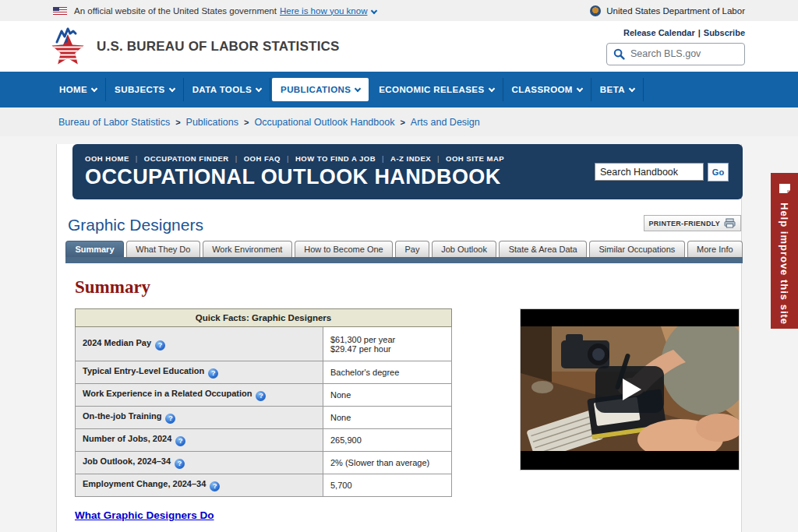 This screenshot has width=798, height=532. I want to click on bls-star-icon, so click(68, 47).